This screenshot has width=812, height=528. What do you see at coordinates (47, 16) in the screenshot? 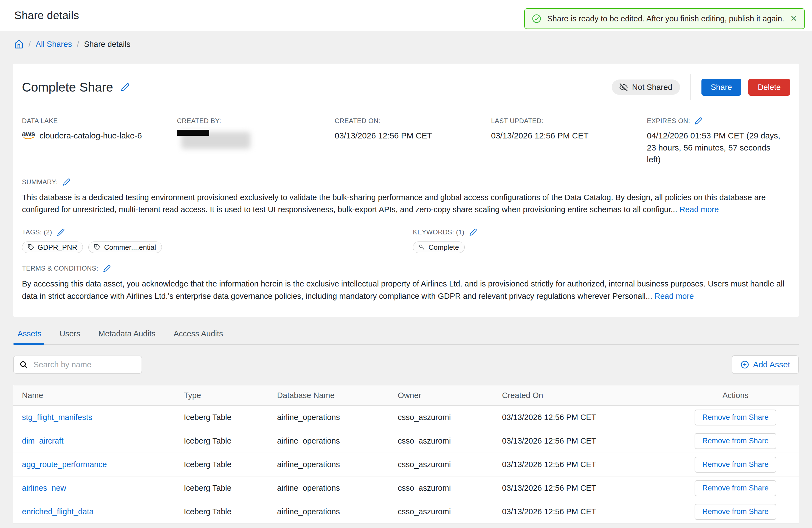
I see `page-title: Share details` at bounding box center [47, 16].